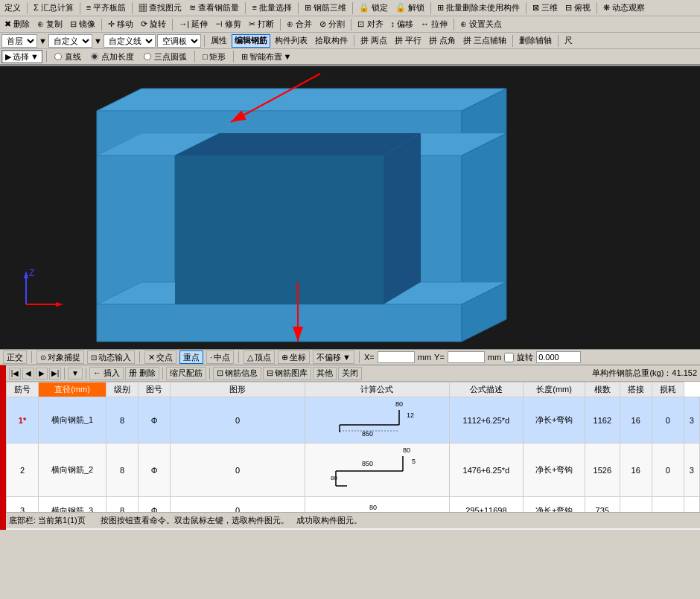 The height and width of the screenshot is (599, 700). Describe the element at coordinates (331, 41) in the screenshot. I see `tb-pick-comp: 拾取构件` at that location.